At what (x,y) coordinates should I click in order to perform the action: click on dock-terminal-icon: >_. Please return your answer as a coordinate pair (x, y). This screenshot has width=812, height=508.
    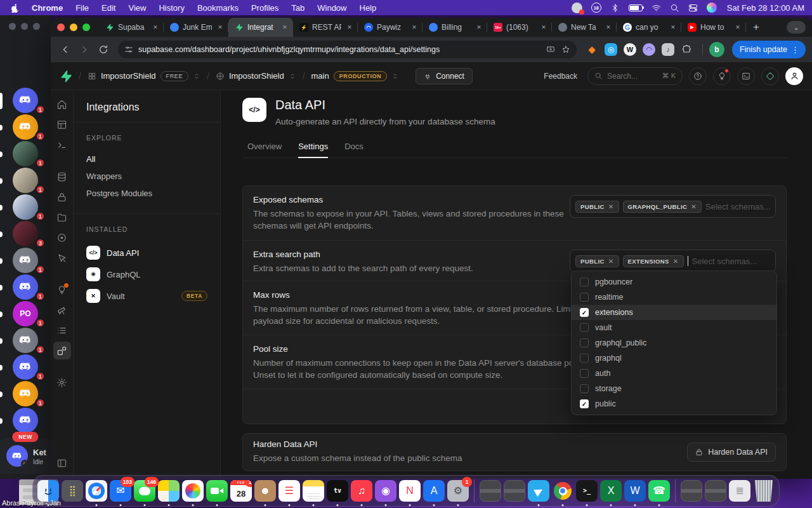
    Looking at the image, I should click on (587, 491).